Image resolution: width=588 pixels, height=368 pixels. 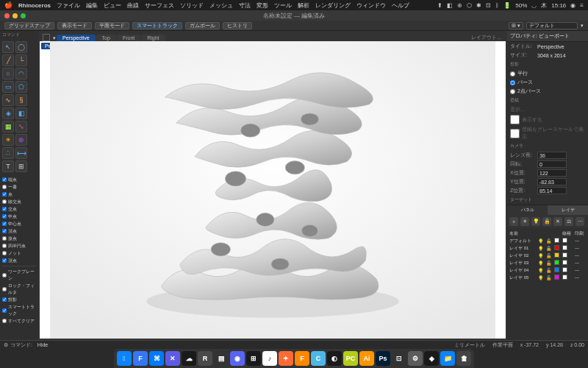 What do you see at coordinates (8, 47) in the screenshot?
I see `pointer-tool: ↖` at bounding box center [8, 47].